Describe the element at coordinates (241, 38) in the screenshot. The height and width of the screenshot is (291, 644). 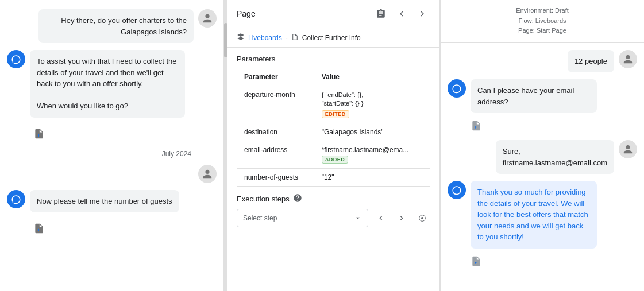
I see `liveboards-icon` at that location.